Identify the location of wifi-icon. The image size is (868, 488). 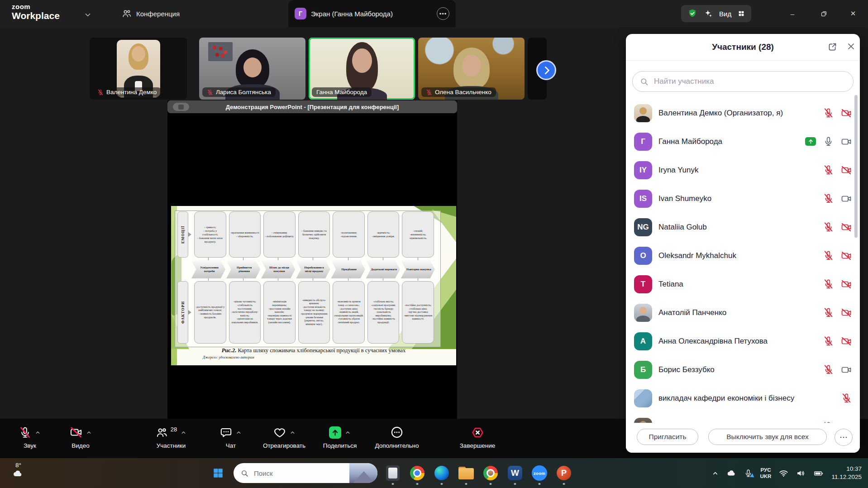
(784, 474).